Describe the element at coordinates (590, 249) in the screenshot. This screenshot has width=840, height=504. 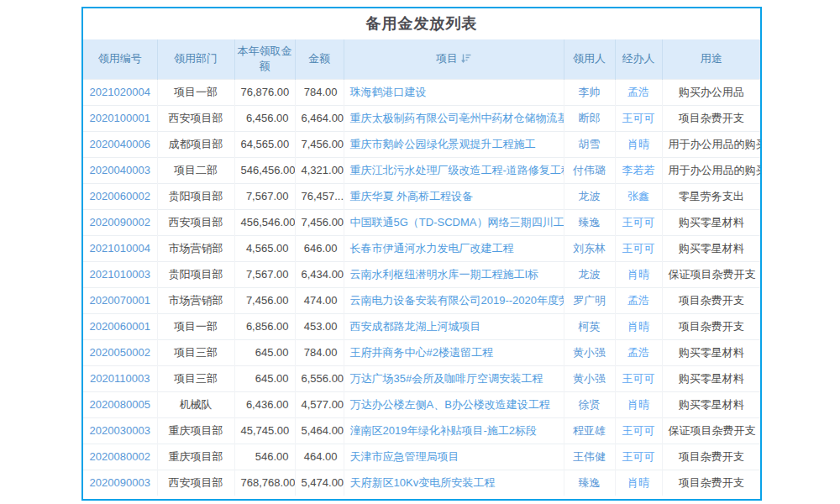
I see `cell-recipient: 刘东林` at that location.